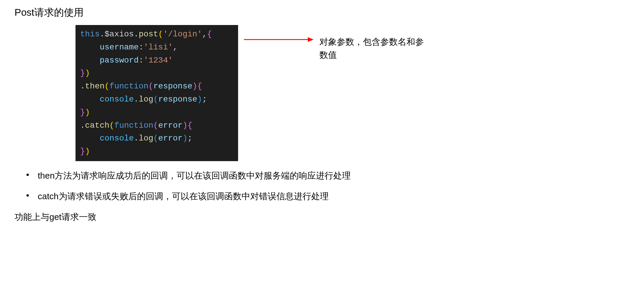  What do you see at coordinates (119, 47) in the screenshot?
I see `code-token: username` at bounding box center [119, 47].